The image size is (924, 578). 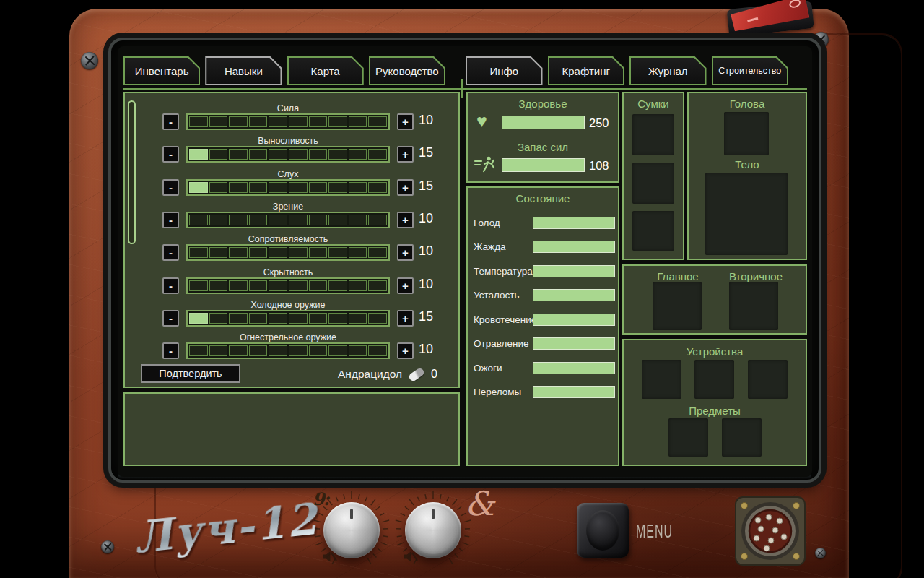 What do you see at coordinates (543, 247) in the screenshot?
I see `condition-row-thirst: Жажда` at bounding box center [543, 247].